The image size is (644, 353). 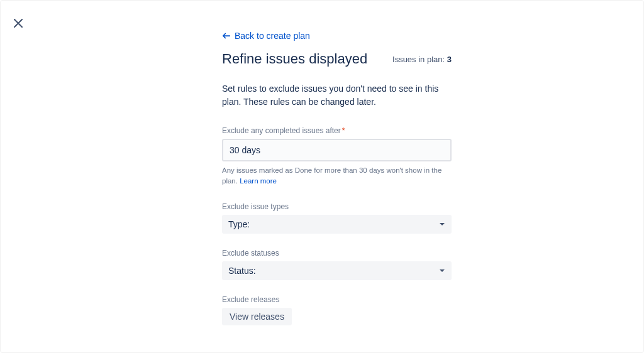 I want to click on issues-in-plan-label: Issues in plan:, so click(x=419, y=59).